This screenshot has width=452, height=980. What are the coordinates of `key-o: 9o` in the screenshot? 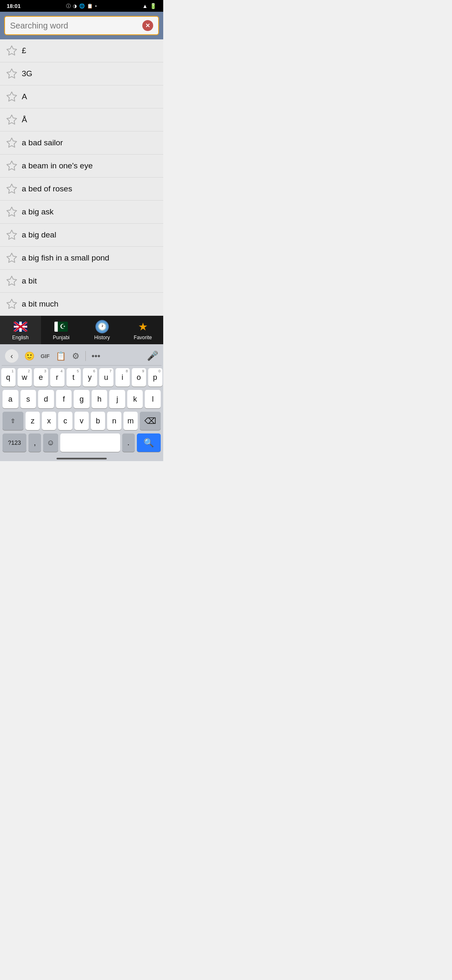 It's located at (139, 377).